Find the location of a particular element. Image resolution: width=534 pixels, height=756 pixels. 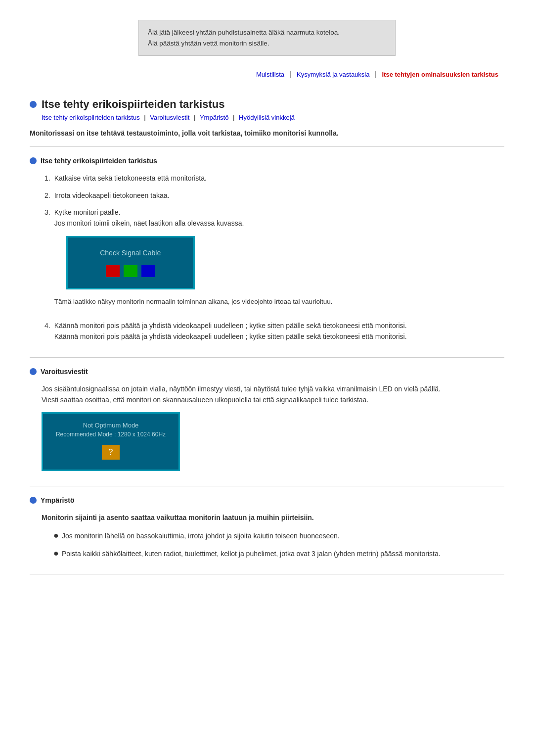

nav-item-itse-tehtyjen: Itse tehtyjen ominaisuuksien tarkistus is located at coordinates (440, 74).